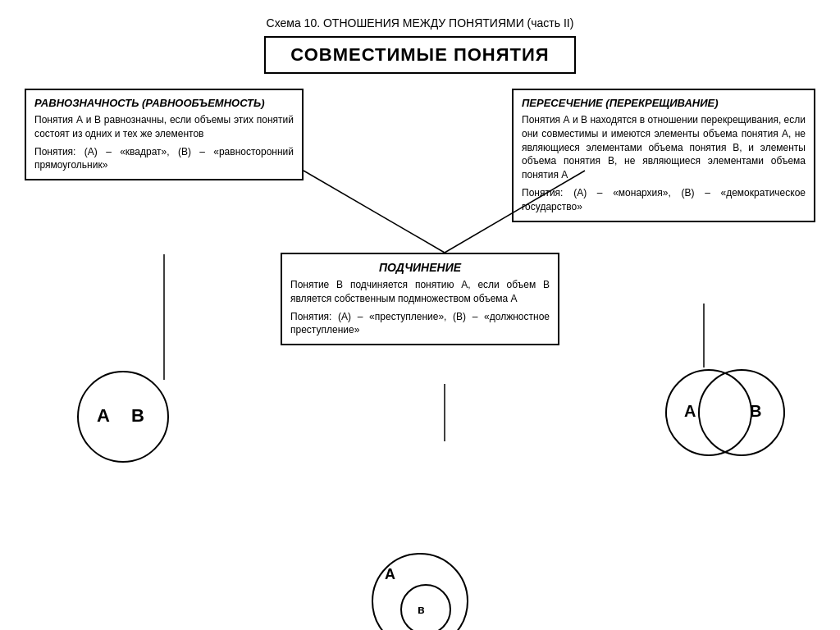 The height and width of the screenshot is (630, 840). What do you see at coordinates (390, 574) in the screenshot?
I see `diagram-bottom-label-a: А` at bounding box center [390, 574].